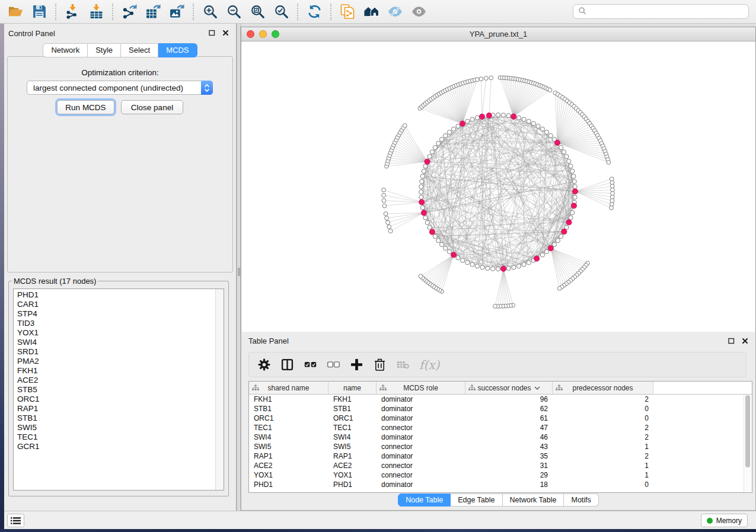  What do you see at coordinates (15, 520) in the screenshot?
I see `panels-menu-button` at bounding box center [15, 520].